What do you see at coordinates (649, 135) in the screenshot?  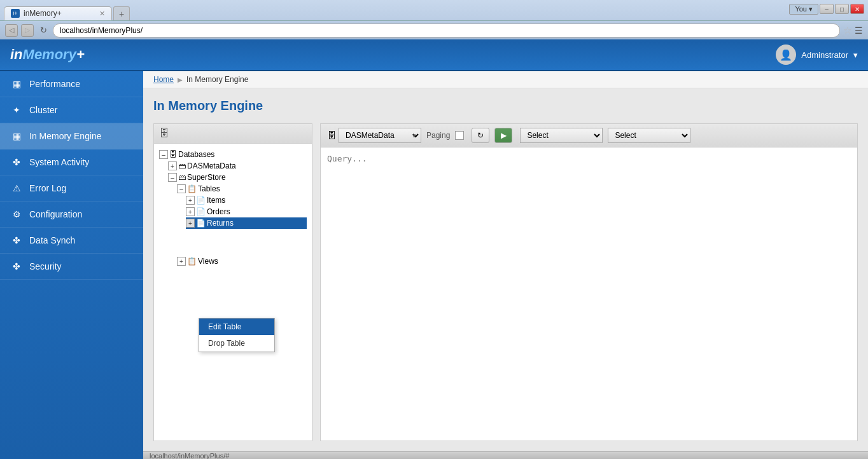 I see `select2-dropdown: Select` at bounding box center [649, 135].